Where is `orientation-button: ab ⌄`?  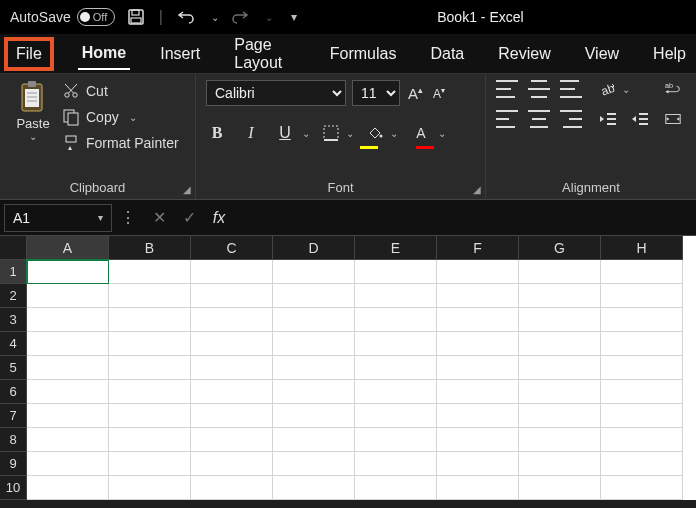 orientation-button: ab ⌄ is located at coordinates (625, 89).